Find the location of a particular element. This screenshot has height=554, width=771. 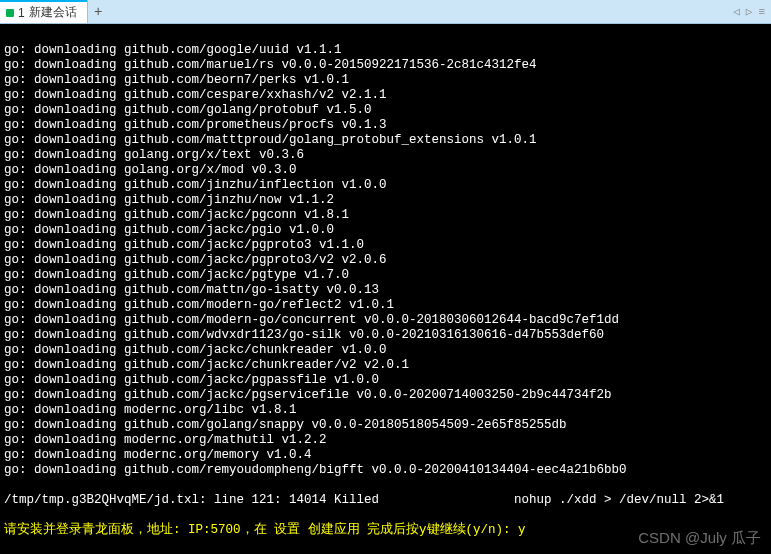

log-line: go: downloading github.com/maruel/rs v0.… is located at coordinates (386, 66).